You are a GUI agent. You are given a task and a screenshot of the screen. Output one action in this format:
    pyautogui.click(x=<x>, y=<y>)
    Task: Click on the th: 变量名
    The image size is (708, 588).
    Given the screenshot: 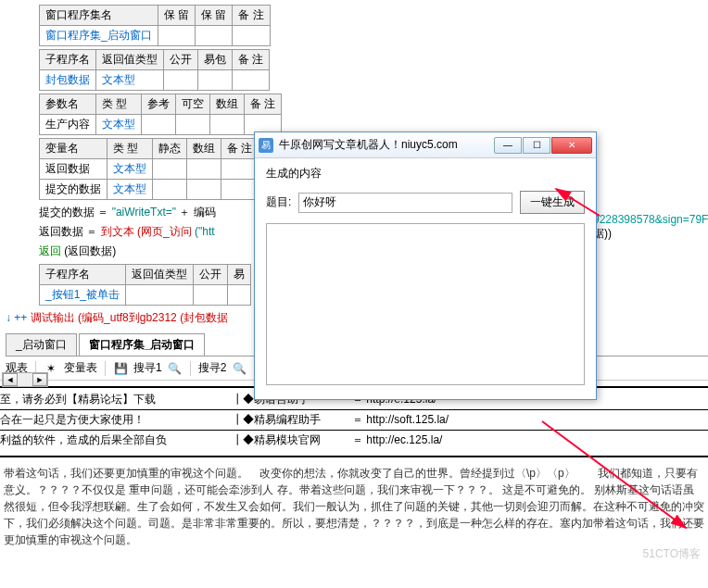 What is the action you would take?
    pyautogui.click(x=74, y=149)
    